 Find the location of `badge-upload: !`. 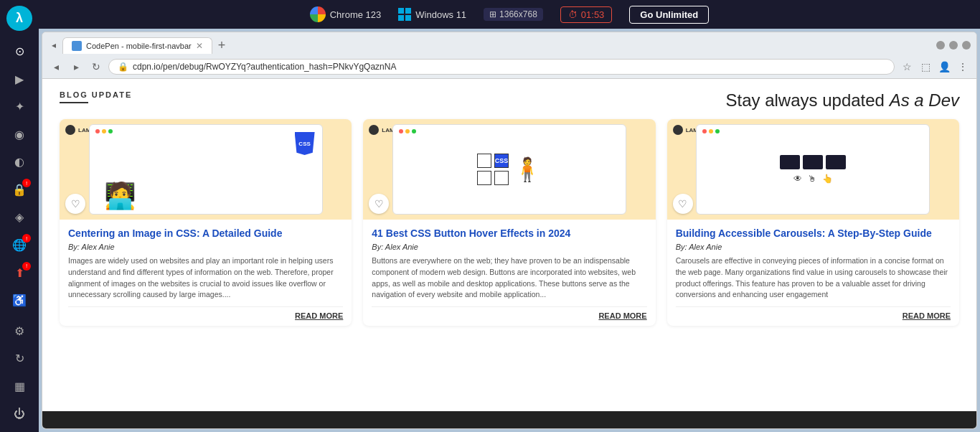

badge-upload: ! is located at coordinates (27, 266).